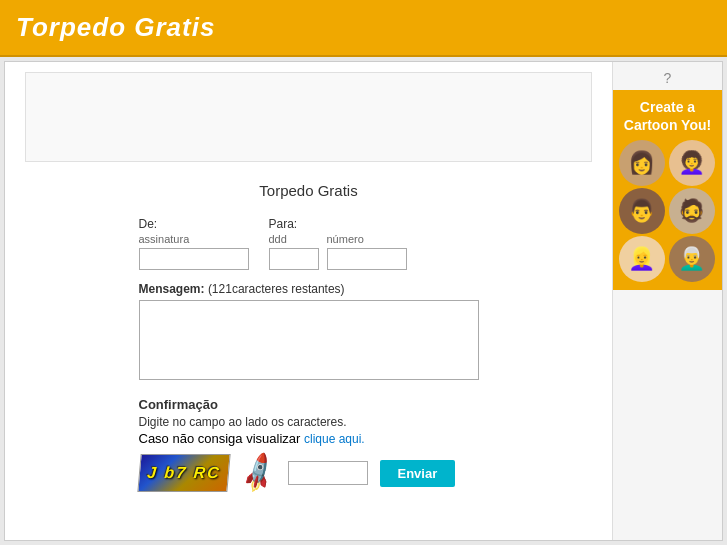  What do you see at coordinates (692, 163) in the screenshot?
I see `face-2: 👩‍🦱` at bounding box center [692, 163].